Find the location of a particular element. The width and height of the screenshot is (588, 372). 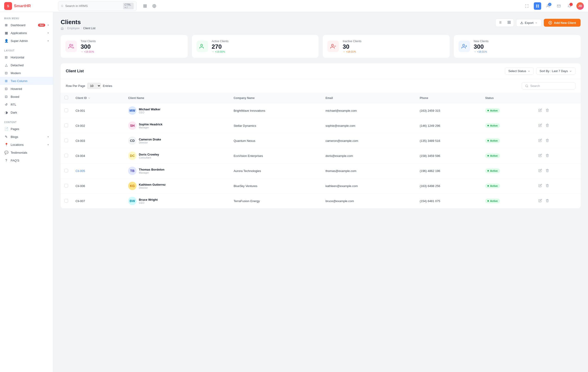

col-actions is located at coordinates (557, 98).